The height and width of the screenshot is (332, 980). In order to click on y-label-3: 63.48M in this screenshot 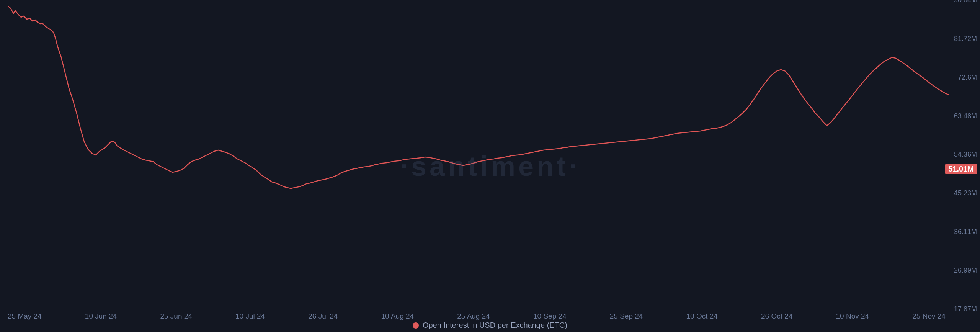, I will do `click(965, 116)`.